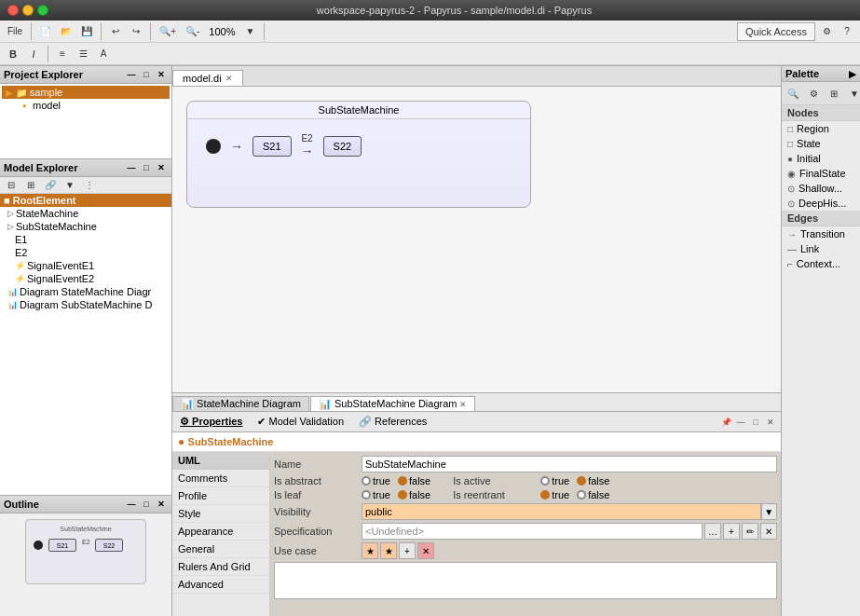  What do you see at coordinates (834, 93) in the screenshot?
I see `palette-layout-btn: ⊞` at bounding box center [834, 93].